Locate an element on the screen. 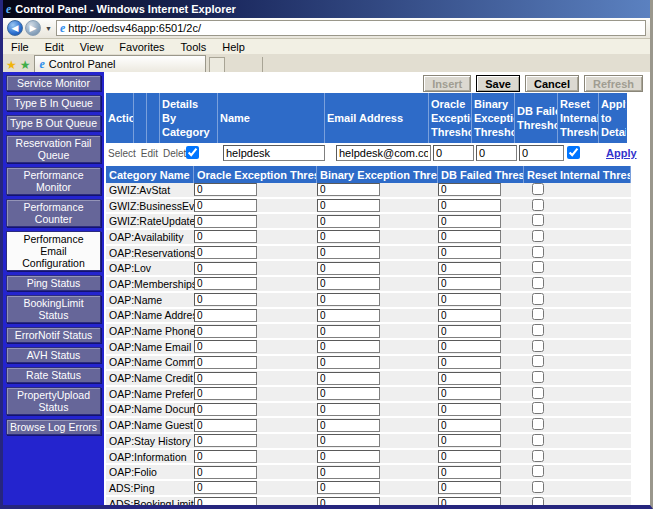 The image size is (653, 509). sidebar-item-type-b-out-queue: Type B Out Queue is located at coordinates (54, 123).